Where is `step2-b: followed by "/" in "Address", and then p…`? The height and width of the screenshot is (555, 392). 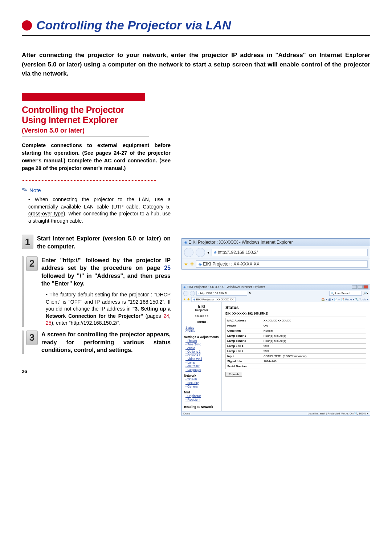
step2-b: followed by "/" in "Address", and then p… is located at coordinates (106, 280).